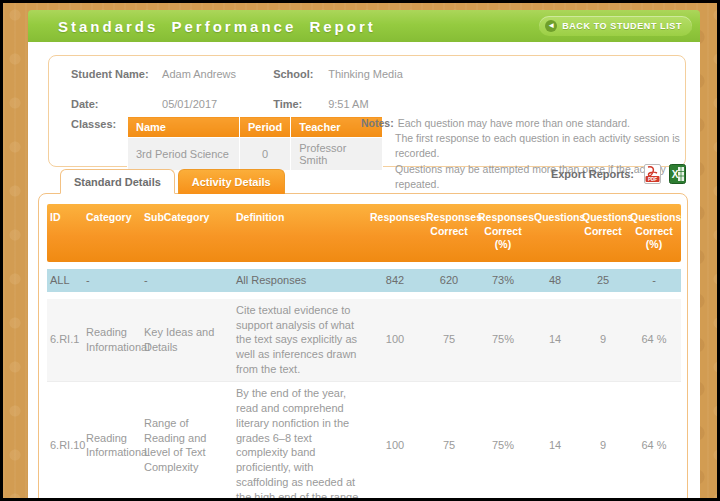  I want to click on classes-column-header: Name, so click(184, 128).